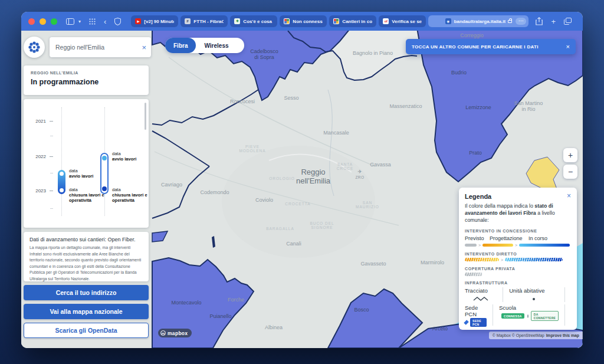 This screenshot has height=364, width=604. What do you see at coordinates (70, 21) in the screenshot?
I see `sidebar-toggle-icon` at bounding box center [70, 21].